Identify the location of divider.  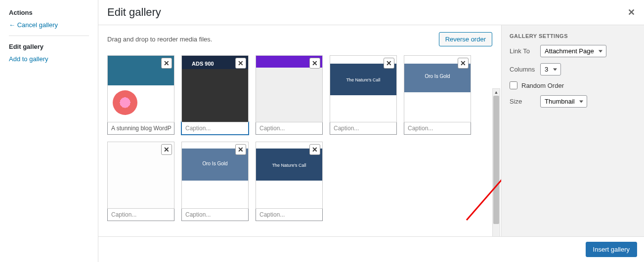
(49, 36).